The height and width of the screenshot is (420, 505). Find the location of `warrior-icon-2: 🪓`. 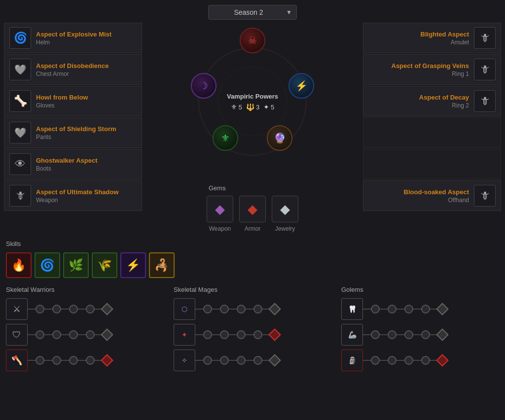

warrior-icon-2: 🪓 is located at coordinates (17, 360).